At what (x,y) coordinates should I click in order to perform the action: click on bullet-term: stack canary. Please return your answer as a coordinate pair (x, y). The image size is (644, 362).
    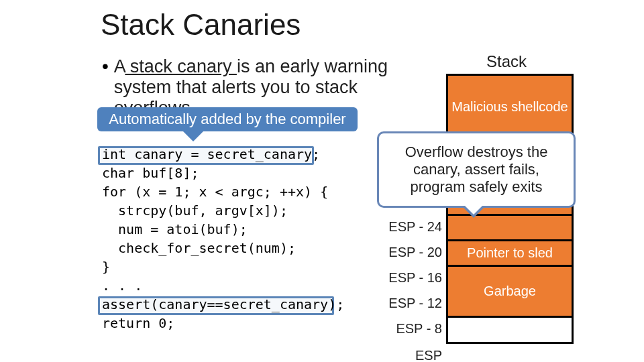
    Looking at the image, I should click on (181, 66).